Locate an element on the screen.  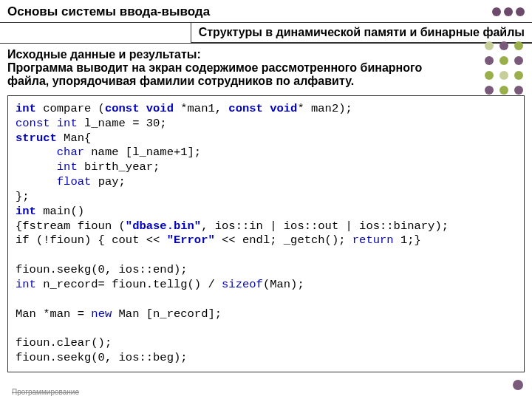
page-title: Основы системы ввода-вывода is located at coordinates (109, 12).